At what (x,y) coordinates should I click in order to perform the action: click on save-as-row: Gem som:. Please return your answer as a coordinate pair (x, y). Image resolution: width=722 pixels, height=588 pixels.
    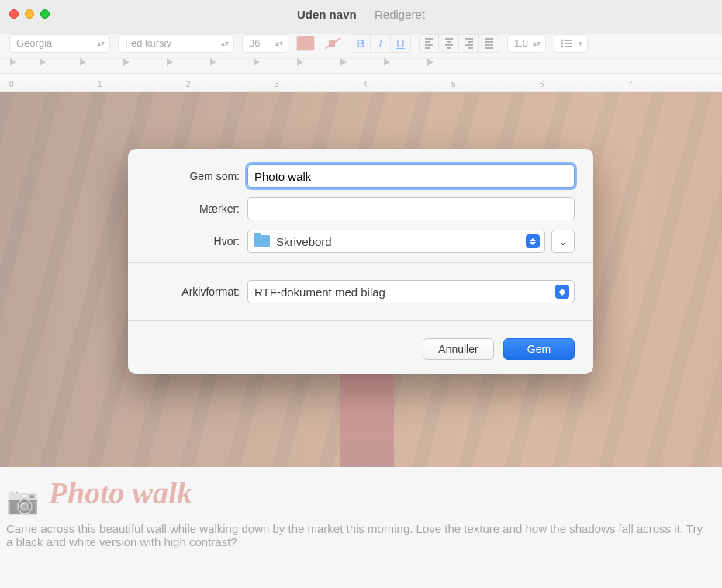
    Looking at the image, I should click on (361, 176).